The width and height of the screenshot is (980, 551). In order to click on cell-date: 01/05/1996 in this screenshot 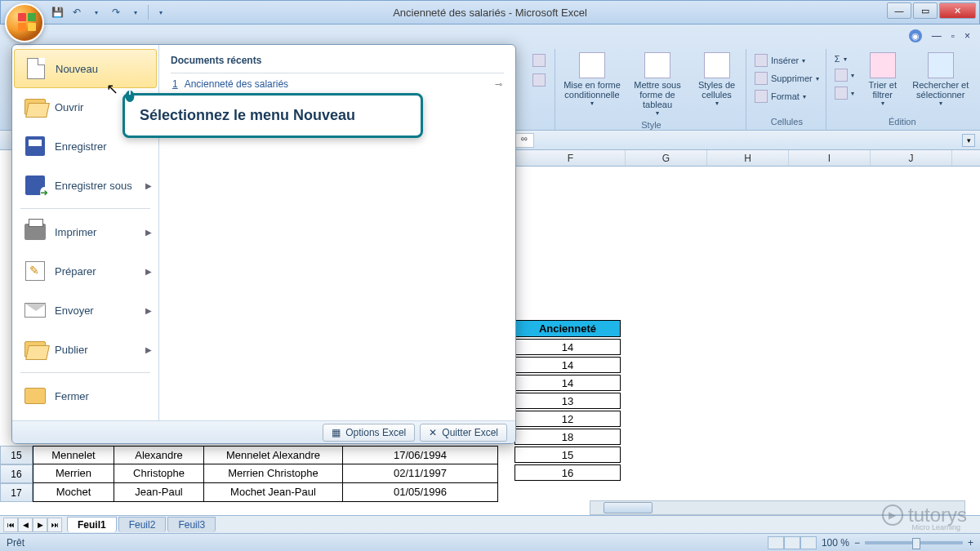, I will do `click(421, 493)`.